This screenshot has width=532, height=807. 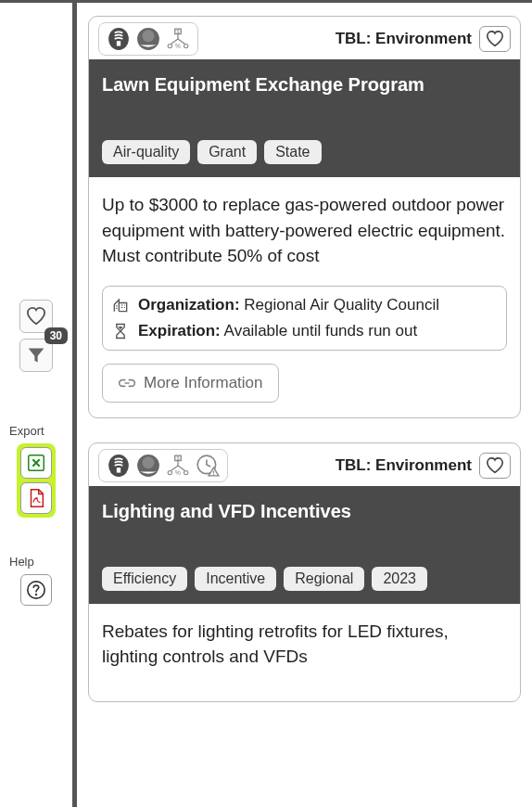 I want to click on building-icon, so click(x=120, y=305).